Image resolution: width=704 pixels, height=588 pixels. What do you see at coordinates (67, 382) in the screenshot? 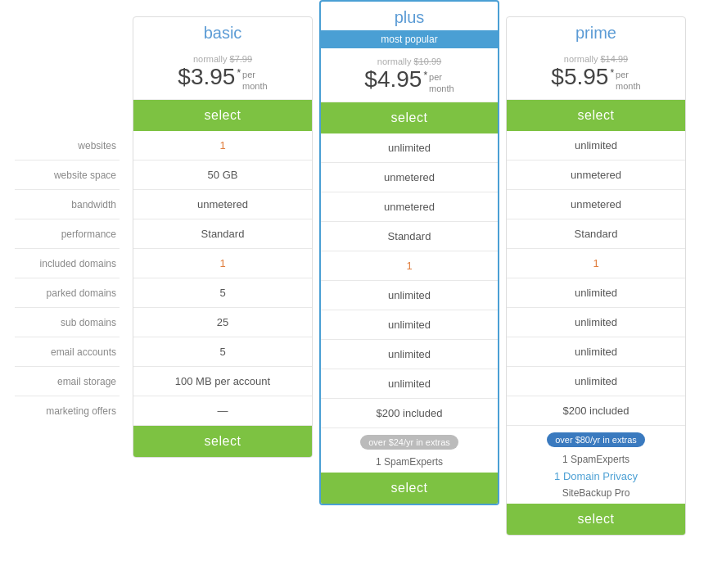
I see `feature-label-email-storage: email storage` at bounding box center [67, 382].